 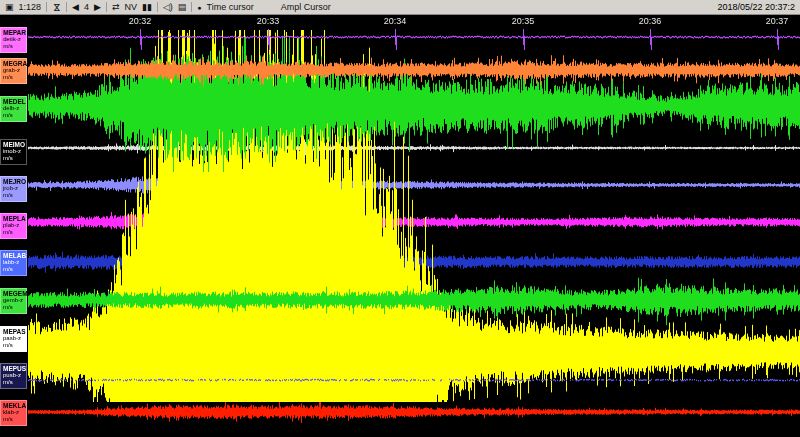 I want to click on station-code: MEKLA, so click(x=14, y=406).